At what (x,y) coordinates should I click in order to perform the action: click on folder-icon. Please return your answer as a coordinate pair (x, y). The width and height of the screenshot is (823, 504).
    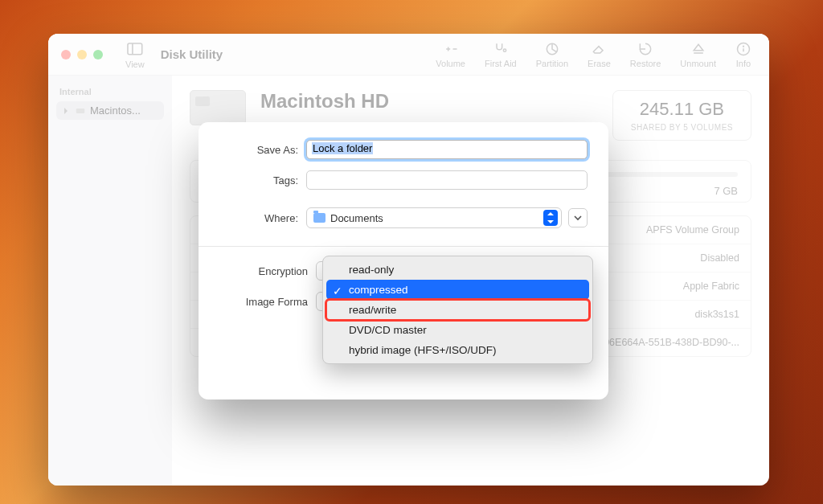
    Looking at the image, I should click on (320, 218).